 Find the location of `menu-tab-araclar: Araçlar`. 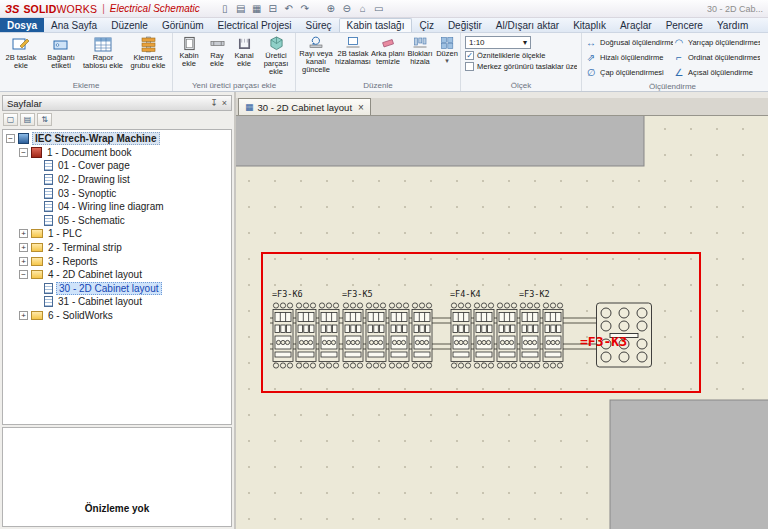

menu-tab-araclar: Araçlar is located at coordinates (636, 25).